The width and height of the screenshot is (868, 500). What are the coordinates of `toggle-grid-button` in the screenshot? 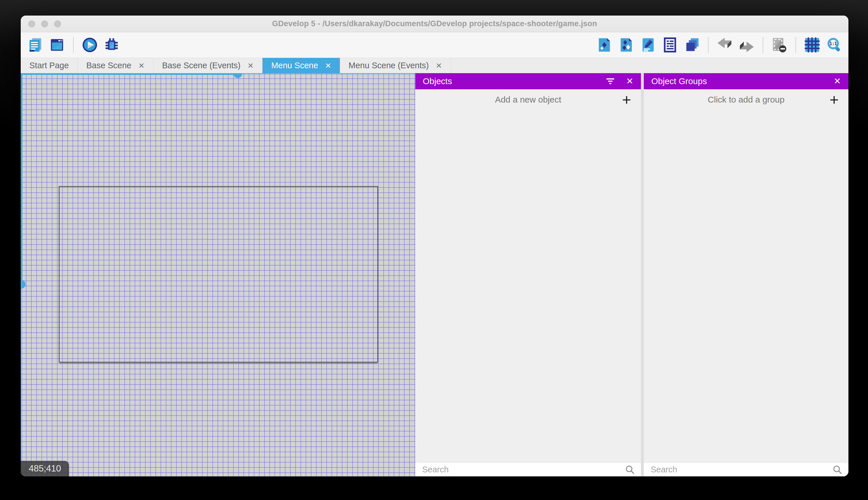 It's located at (812, 45).